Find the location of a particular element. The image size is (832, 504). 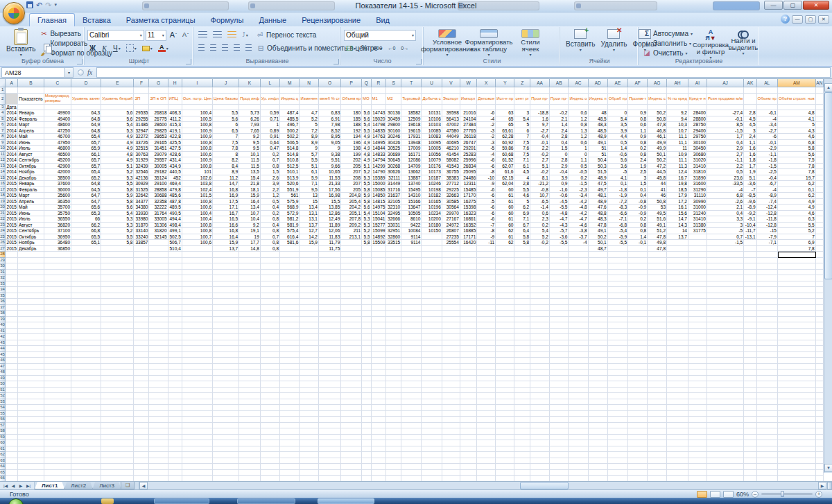

last-sheet-icon: ▶| is located at coordinates (28, 485).